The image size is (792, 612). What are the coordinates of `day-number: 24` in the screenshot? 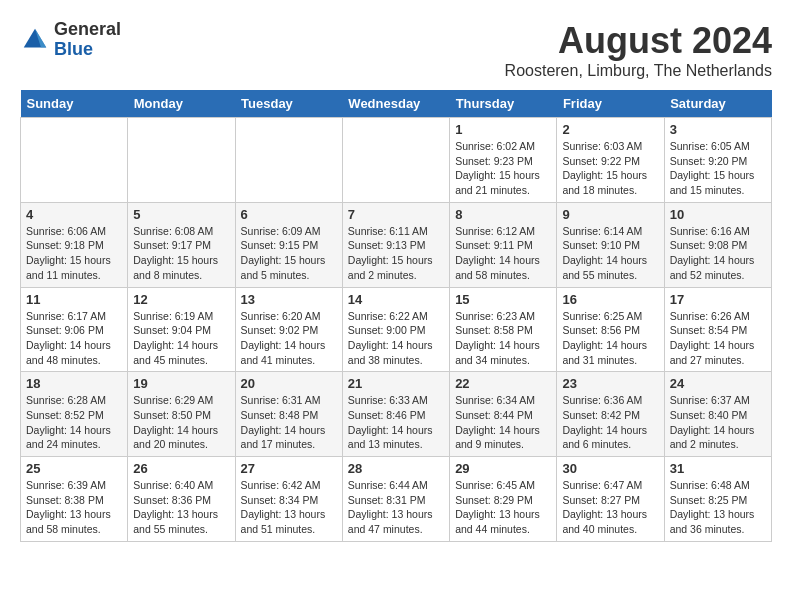 It's located at (718, 384).